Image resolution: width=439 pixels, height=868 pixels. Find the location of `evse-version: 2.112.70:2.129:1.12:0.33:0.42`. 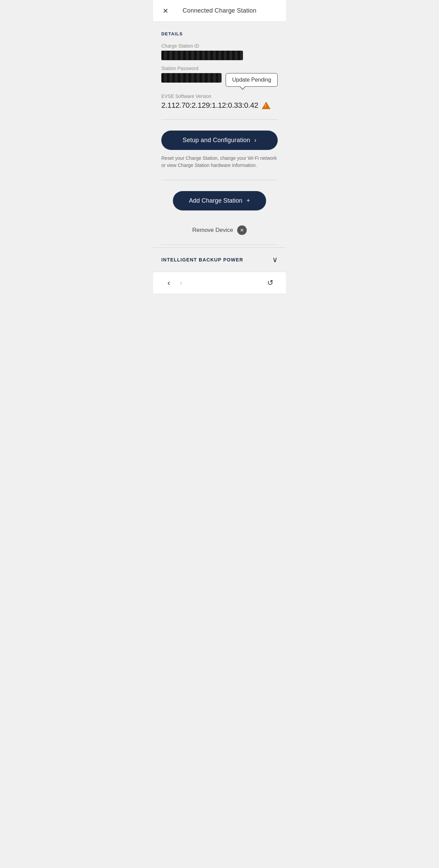

evse-version: 2.112.70:2.129:1.12:0.33:0.42 is located at coordinates (210, 105).